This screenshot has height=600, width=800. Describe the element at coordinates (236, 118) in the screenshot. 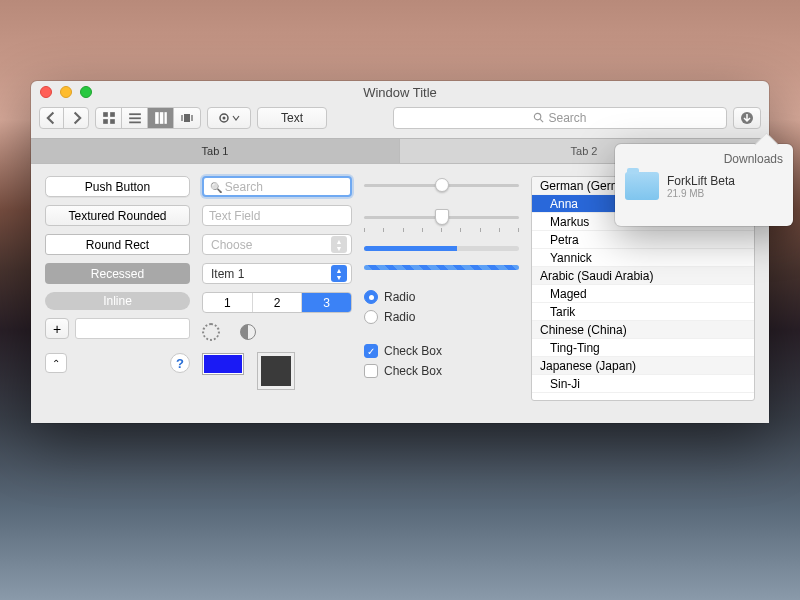

I see `chevron-down-icon` at that location.